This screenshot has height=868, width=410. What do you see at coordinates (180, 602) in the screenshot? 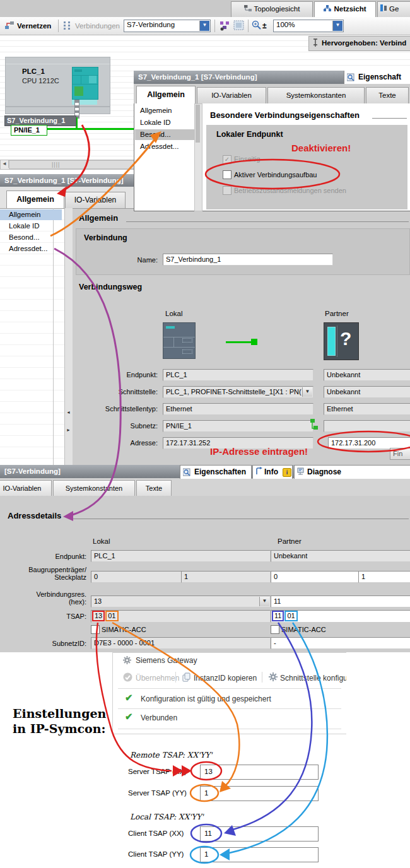
I see `det-res-local-dropdown: 13 ▼` at bounding box center [180, 602].